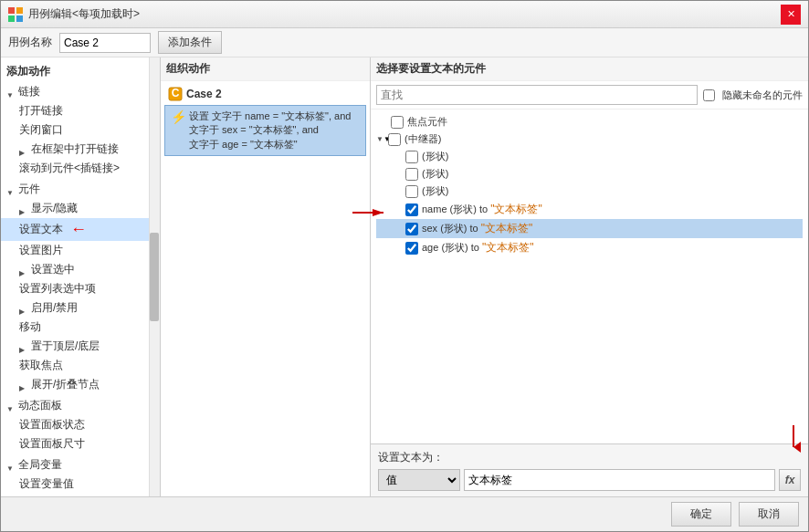  I want to click on hide-unnamed-checkbox, so click(709, 95).